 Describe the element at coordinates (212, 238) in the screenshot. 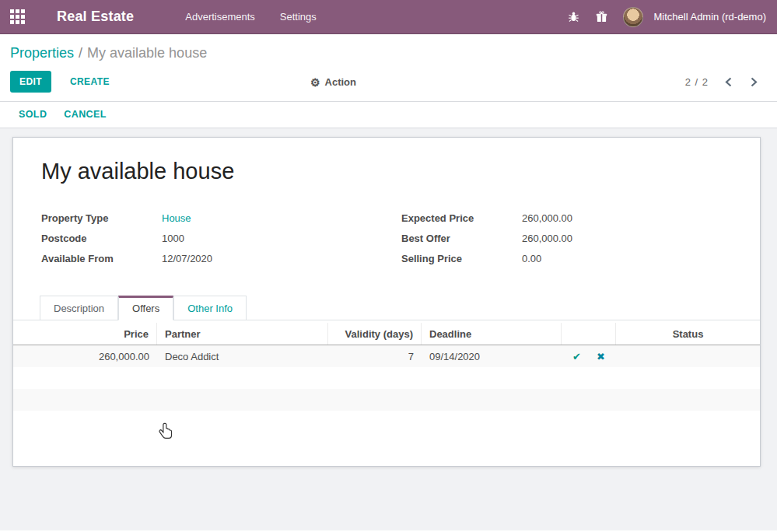

I see `field-column-left: Property Type House Postcode 1000 Availa…` at that location.